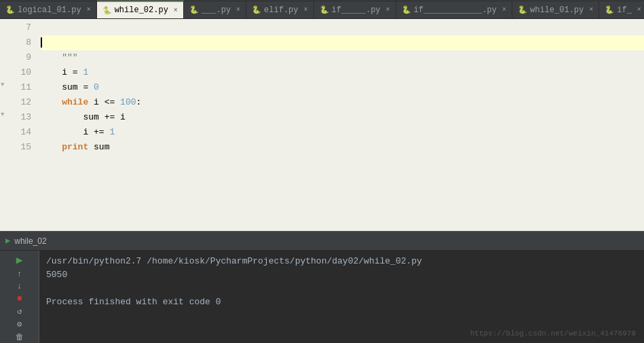 The width and height of the screenshot is (644, 343). Describe the element at coordinates (20, 132) in the screenshot. I see `line-num-14: 14` at that location.